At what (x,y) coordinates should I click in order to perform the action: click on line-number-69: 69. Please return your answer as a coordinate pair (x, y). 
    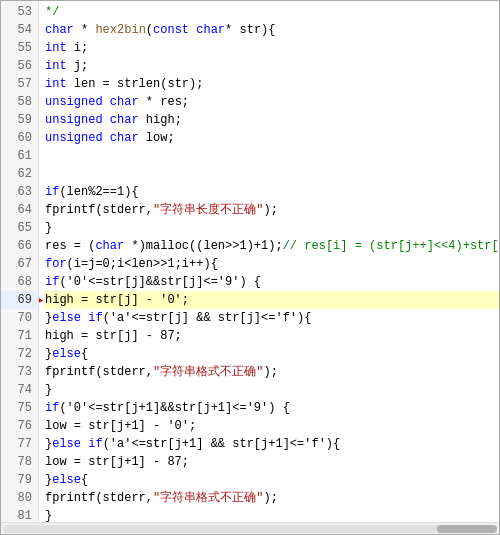
    Looking at the image, I should click on (20, 300).